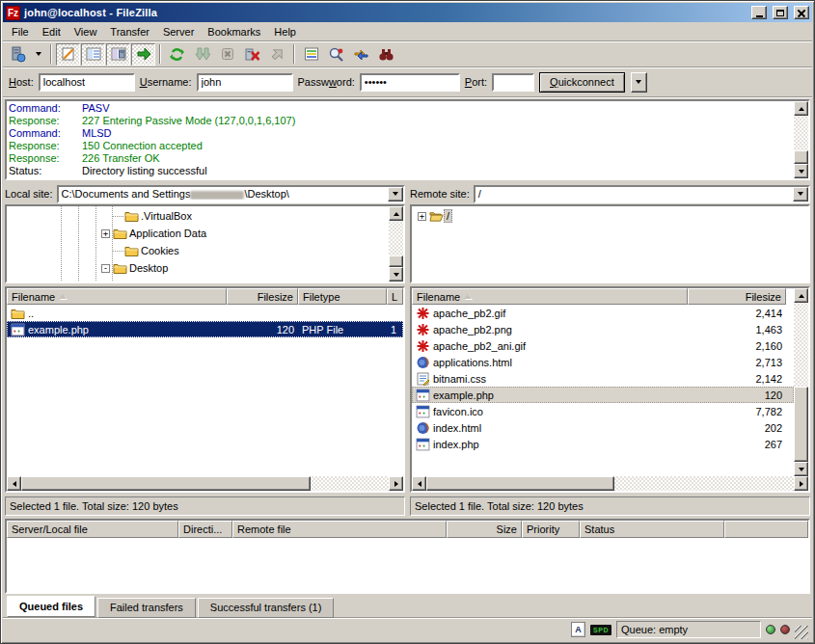  Describe the element at coordinates (204, 330) in the screenshot. I see `table-row-example-php: example.php 120 PHP File 1` at that location.